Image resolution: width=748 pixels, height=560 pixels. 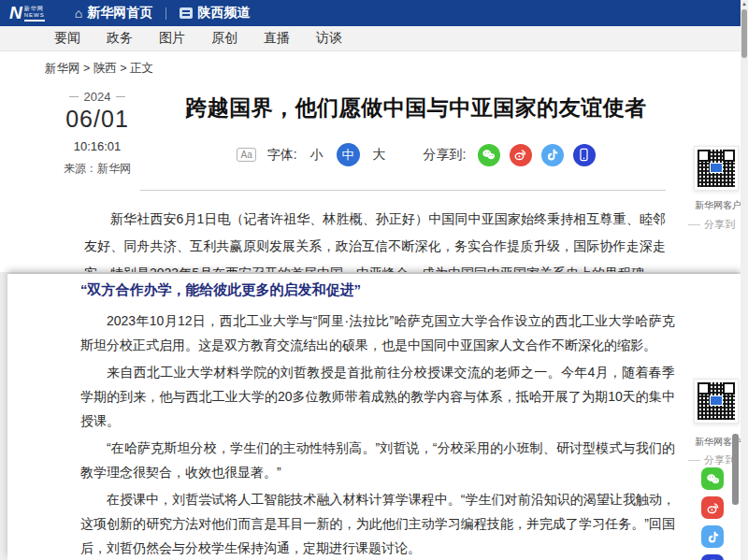 What do you see at coordinates (716, 168) in the screenshot?
I see `qr-widget-top` at bounding box center [716, 168].